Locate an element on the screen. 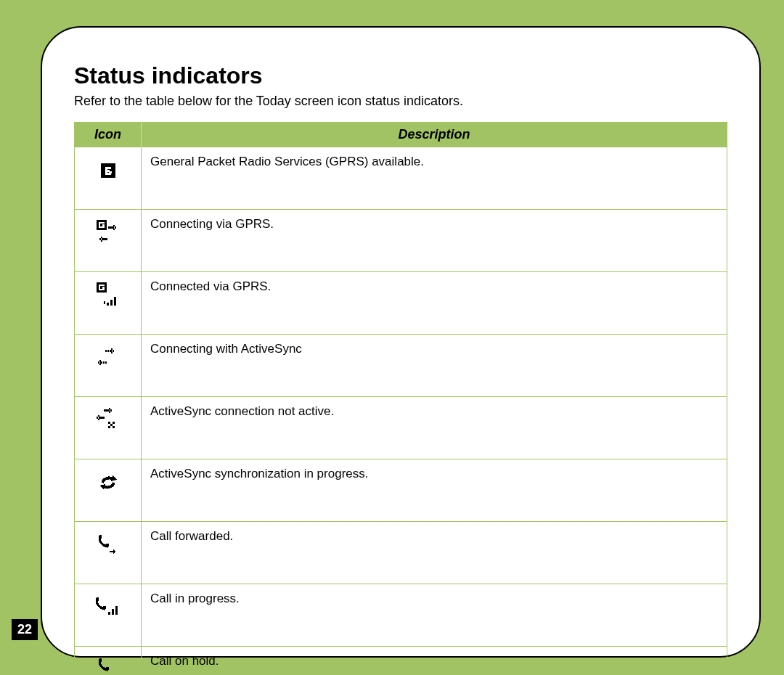 This screenshot has width=784, height=675. table-row: ActiveSync connection not active. is located at coordinates (401, 428).